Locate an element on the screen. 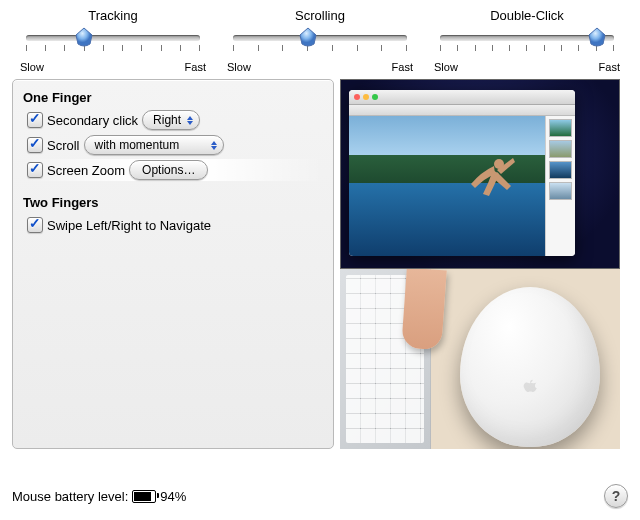 The width and height of the screenshot is (640, 520). tracking-low-label: Slow is located at coordinates (32, 67).